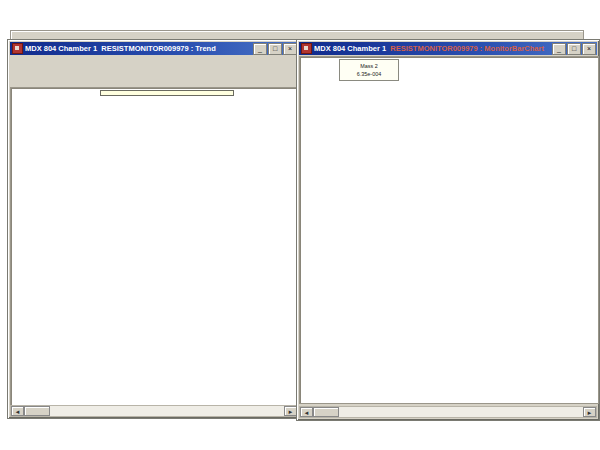  Describe the element at coordinates (369, 70) in the screenshot. I see `selected-mass-label: Mass 2 6.35e-004` at that location.